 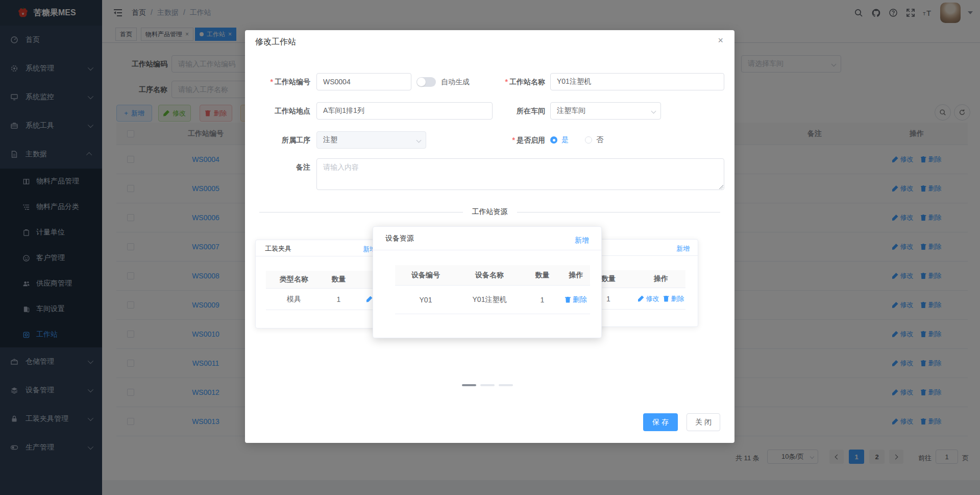 What do you see at coordinates (683, 249) in the screenshot?
I see `third-add-link: 新增` at bounding box center [683, 249].